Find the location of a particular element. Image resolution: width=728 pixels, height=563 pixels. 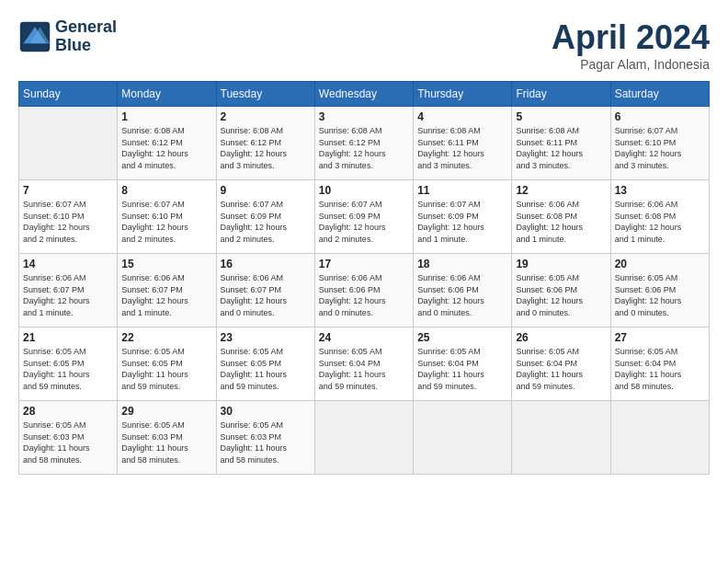

calendar-header-row: Sunday Monday Tuesday Wednesday Thursday… is located at coordinates (364, 94).